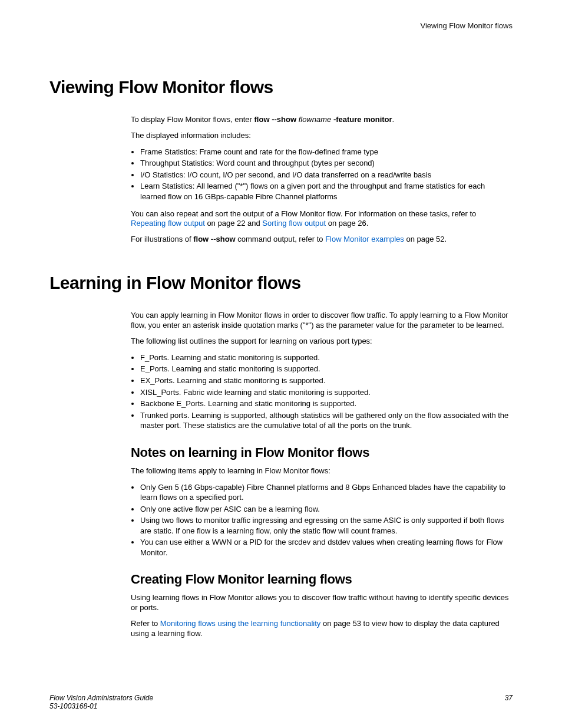 The height and width of the screenshot is (728, 562). I want to click on list-item: Trunked ports. Learning is supported, al…, so click(326, 421).